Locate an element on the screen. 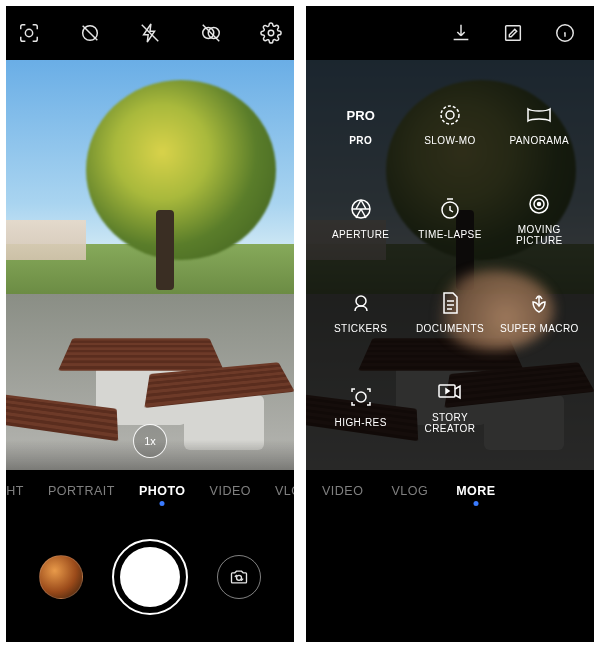 This screenshot has width=600, height=648. mode-strip: VIDEO VLOG MORE is located at coordinates (450, 491).